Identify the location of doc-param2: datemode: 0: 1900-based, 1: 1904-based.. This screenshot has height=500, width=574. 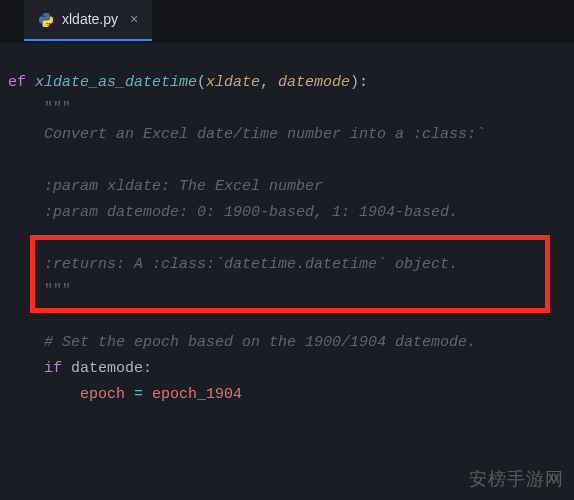
(278, 213).